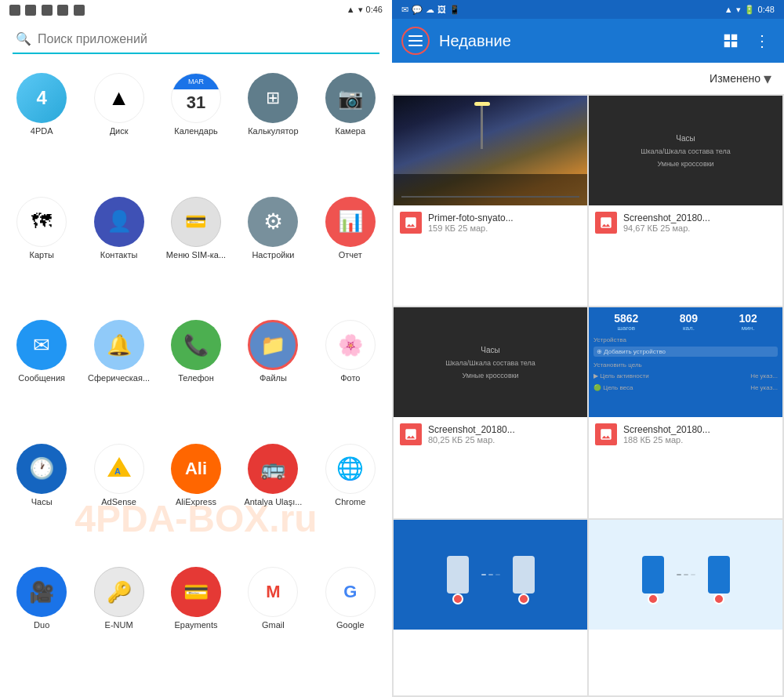  Describe the element at coordinates (207, 39) in the screenshot. I see `search-input` at that location.